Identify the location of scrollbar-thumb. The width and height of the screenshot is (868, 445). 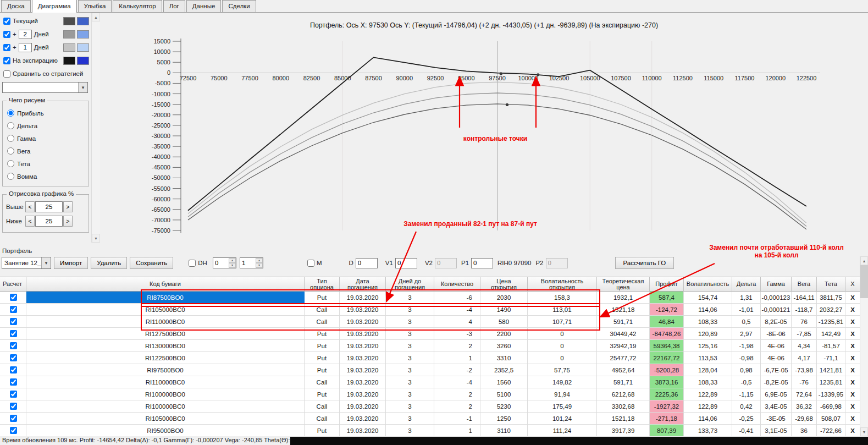
(864, 282).